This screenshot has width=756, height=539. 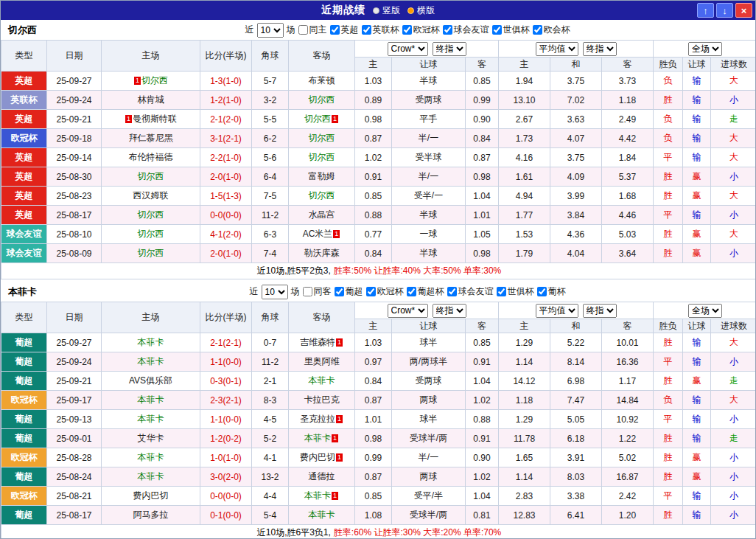 What do you see at coordinates (74, 196) in the screenshot?
I see `match-date-cell: 25-08-23` at bounding box center [74, 196].